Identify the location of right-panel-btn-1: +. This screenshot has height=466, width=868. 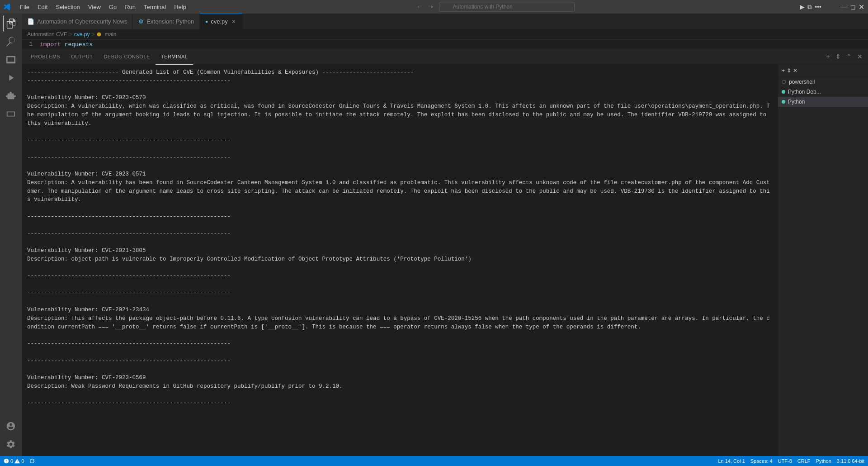
(783, 71).